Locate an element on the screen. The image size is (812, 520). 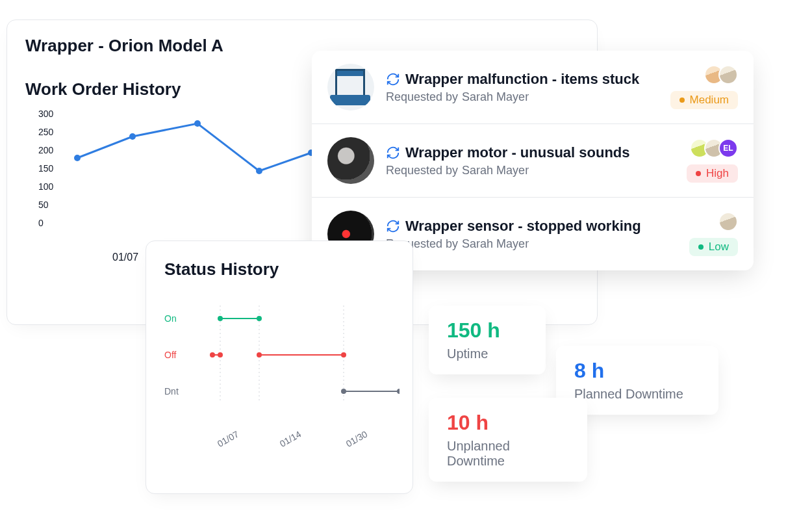
avatar-stack: EL is located at coordinates (714, 148).